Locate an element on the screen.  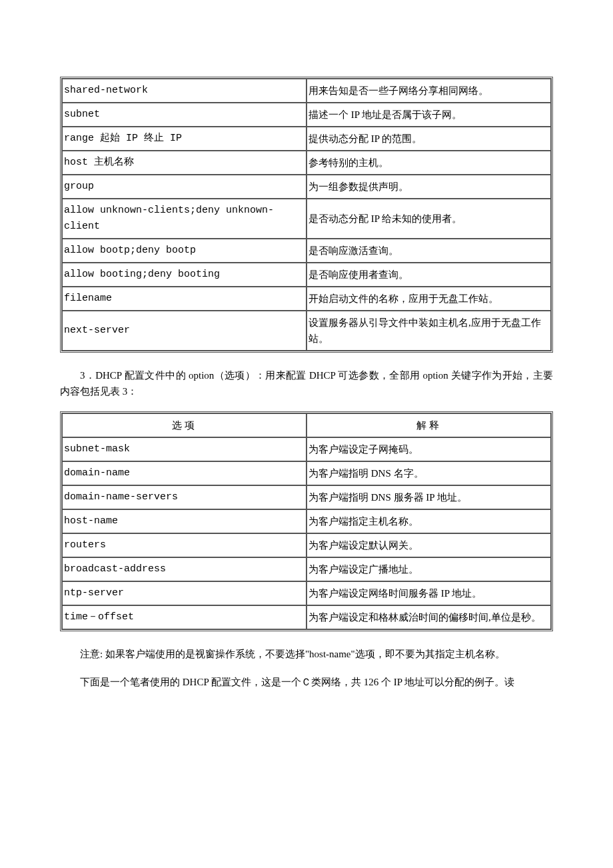
table-row: host-name为客户端指定主机名称。 is located at coordinates (306, 521).